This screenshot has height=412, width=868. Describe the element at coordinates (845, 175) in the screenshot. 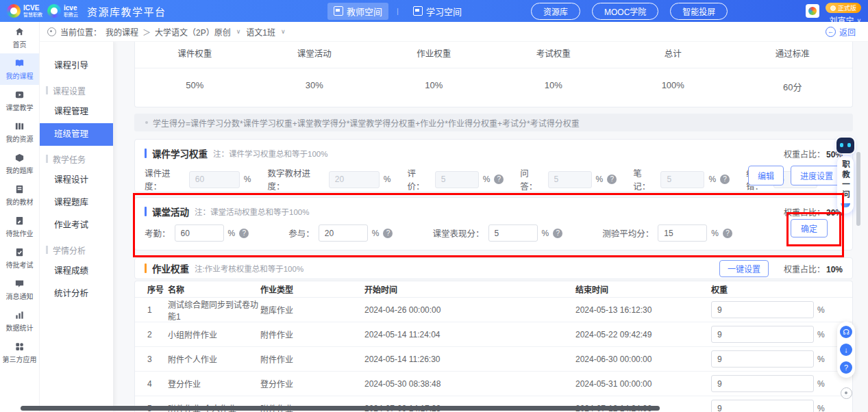

I see `ai-assistant-widget: 职教一问` at that location.